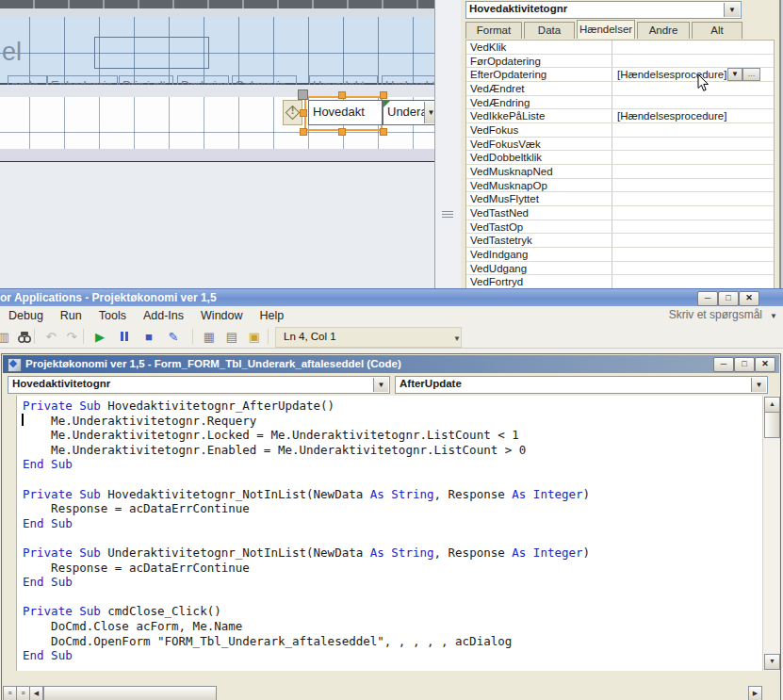 Image resolution: width=783 pixels, height=700 pixels. I want to click on view-object-icon: ▥, so click(7, 336).